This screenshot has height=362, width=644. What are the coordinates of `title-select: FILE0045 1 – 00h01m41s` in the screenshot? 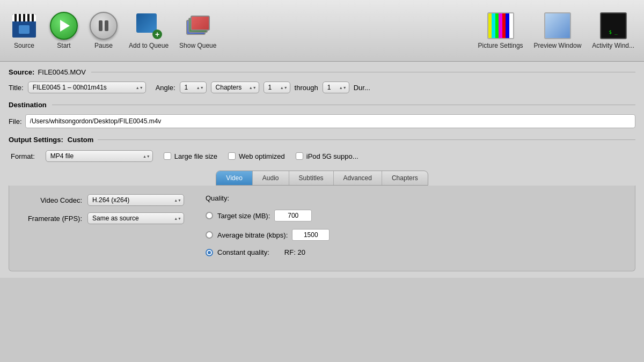 It's located at (87, 87).